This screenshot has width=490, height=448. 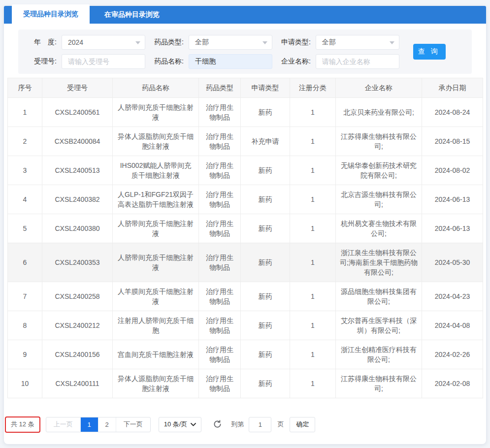 What do you see at coordinates (103, 42) in the screenshot?
I see `year-select: 2024` at bounding box center [103, 42].